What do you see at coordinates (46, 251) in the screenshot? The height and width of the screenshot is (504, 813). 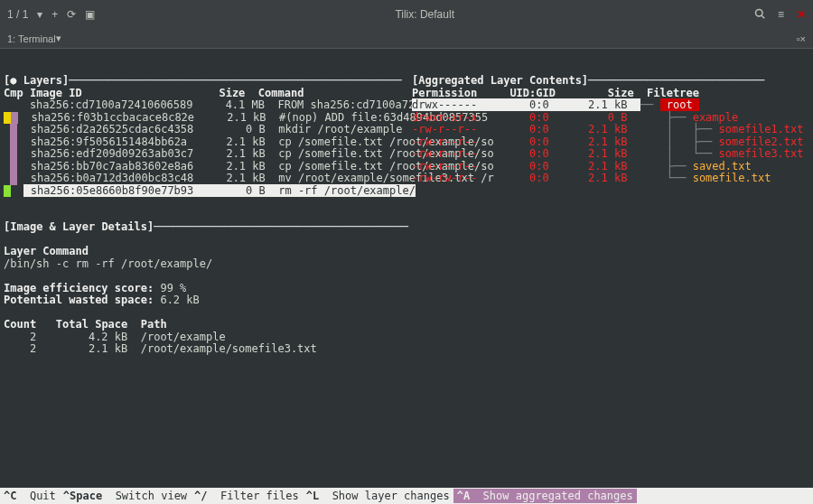 I see `layer-command-label: Layer Command` at bounding box center [46, 251].